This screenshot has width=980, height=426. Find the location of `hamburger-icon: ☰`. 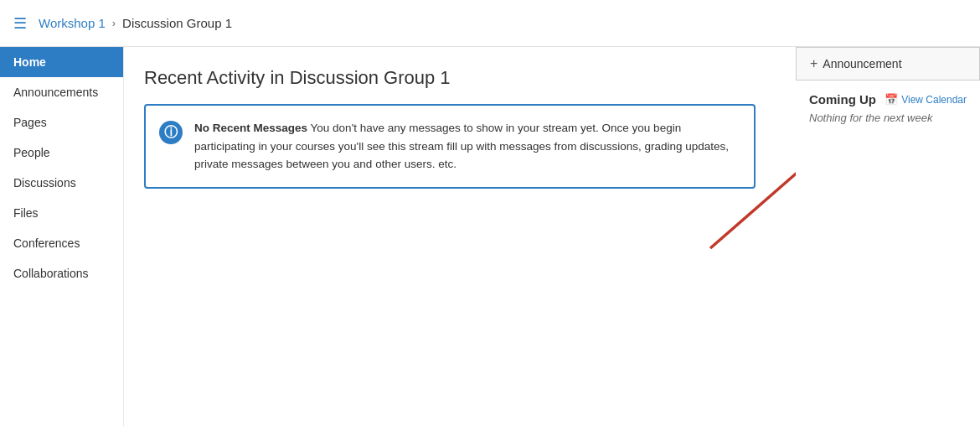

hamburger-icon: ☰ is located at coordinates (20, 23).